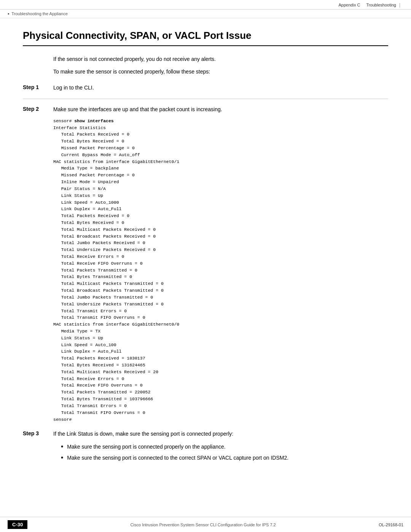 This screenshot has height=532, width=411. I want to click on footer: C-30 Cisco Intrusion Prevention System S…, so click(206, 524).